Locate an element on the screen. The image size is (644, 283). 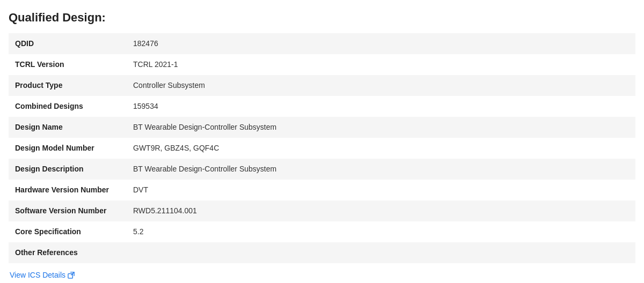
row-label: TCRL Version is located at coordinates (68, 64).